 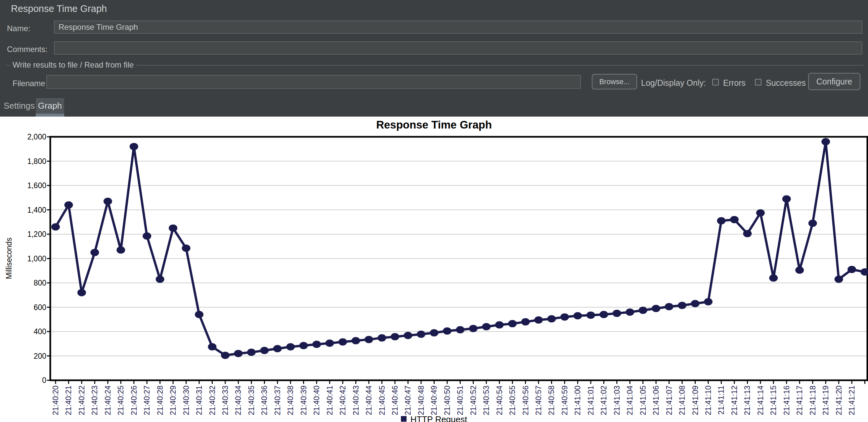 I want to click on x-tick-label: 21:40:30, so click(x=186, y=400).